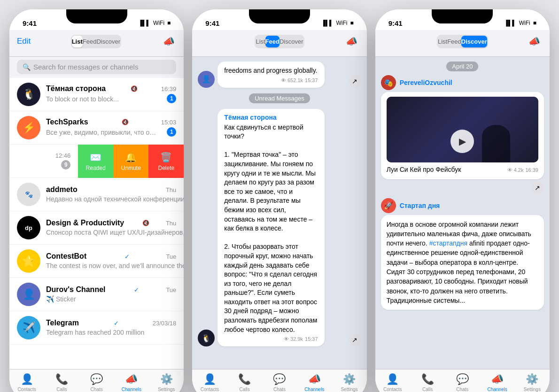 The image size is (559, 392). Describe the element at coordinates (97, 95) in the screenshot. I see `chat-item-tyomnaya: 🐧 Тёмная сторона🔇 16:39 To block or not …` at that location.